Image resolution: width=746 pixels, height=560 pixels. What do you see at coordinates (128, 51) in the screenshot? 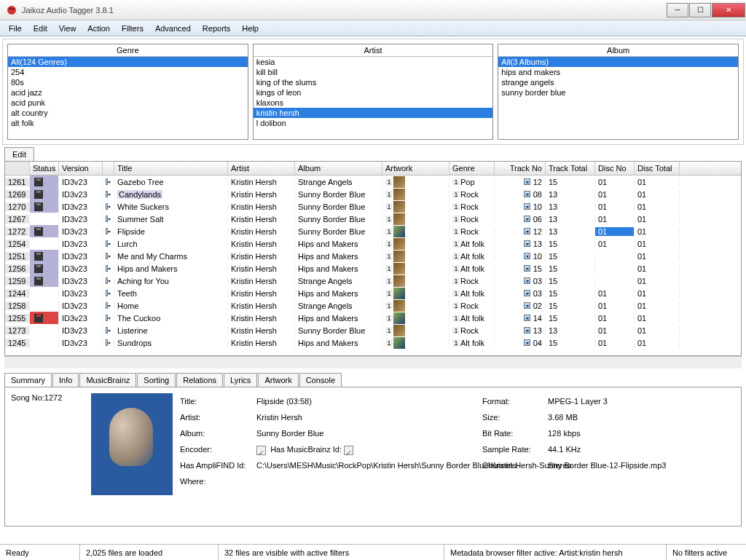
I see `genre-filter-title: Genre` at bounding box center [128, 51].